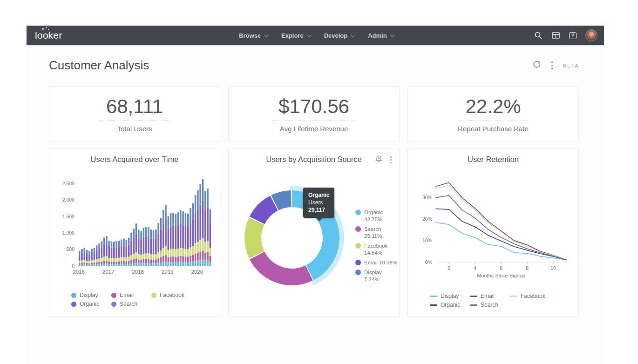 The width and height of the screenshot is (638, 364). I want to click on nav-item-label: Develop, so click(336, 35).